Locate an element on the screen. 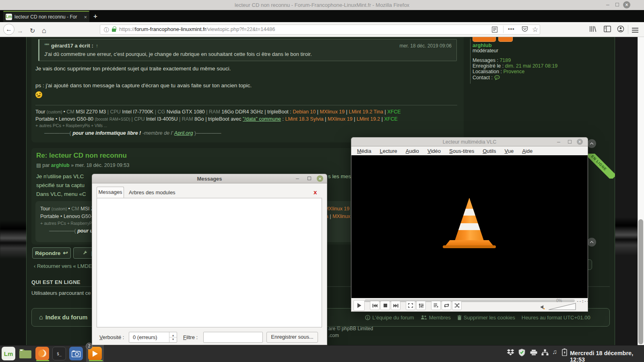 The height and width of the screenshot is (362, 644). messages-log-area is located at coordinates (209, 263).